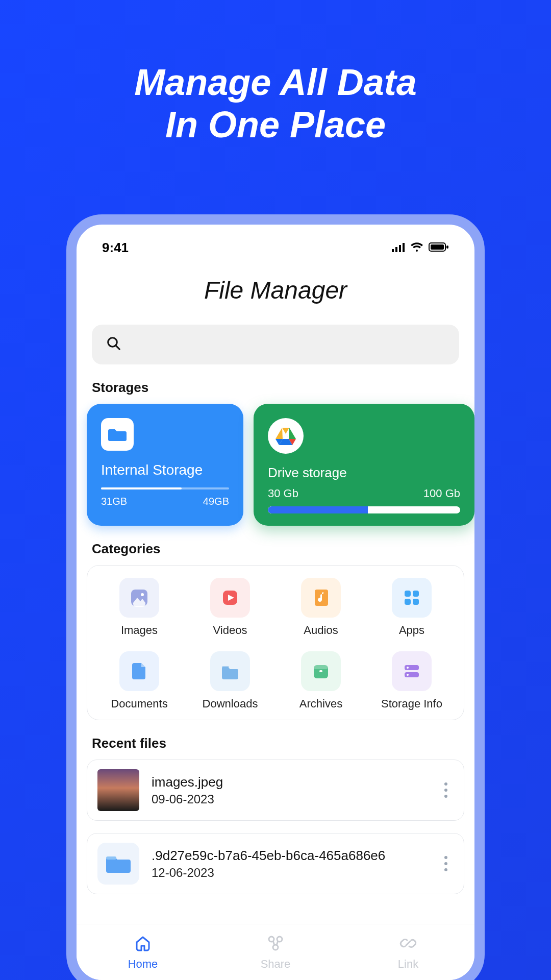  Describe the element at coordinates (276, 240) in the screenshot. I see `status-bar: 9:41` at that location.